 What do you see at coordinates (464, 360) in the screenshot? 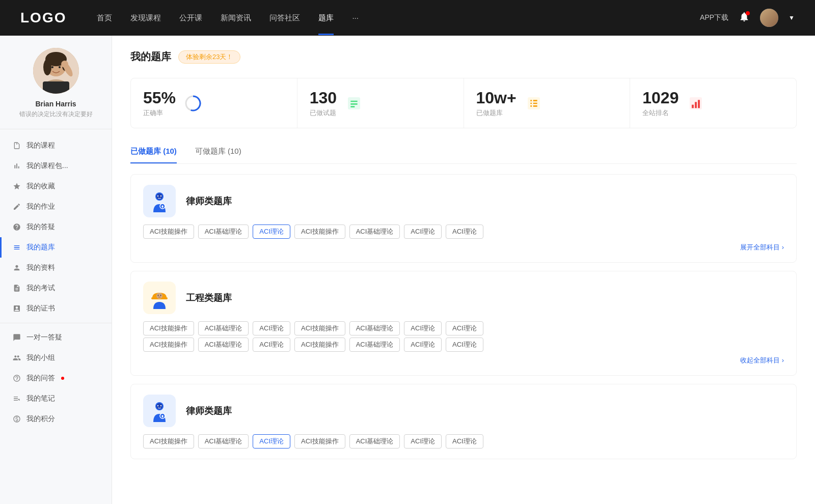
I see `collapse-bank-2: 收起全部科目 ›` at bounding box center [464, 360].